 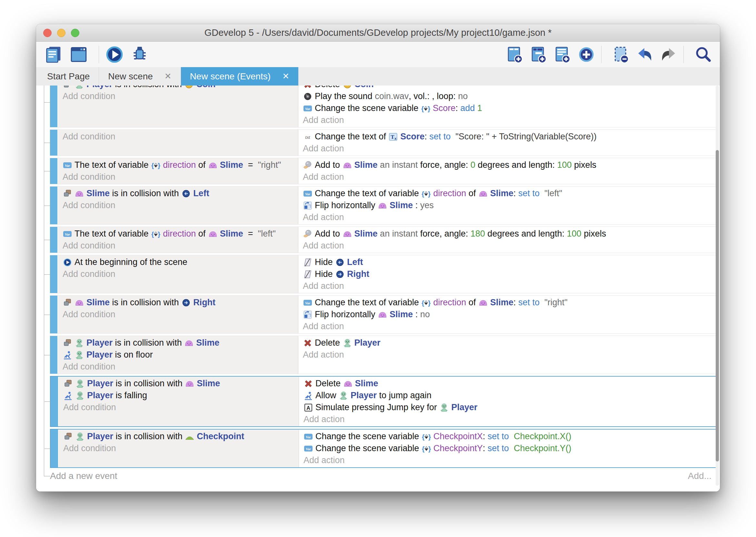 I want to click on action-line: Add to Slime an instant force, angle: 0 …, so click(x=508, y=165).